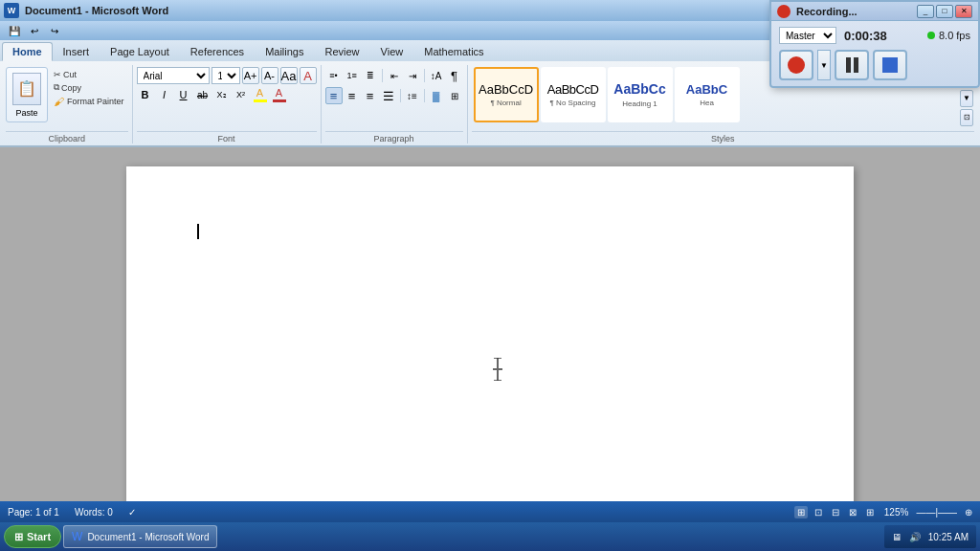 This screenshot has width=980, height=551. I want to click on align-left-button: ≡, so click(334, 96).